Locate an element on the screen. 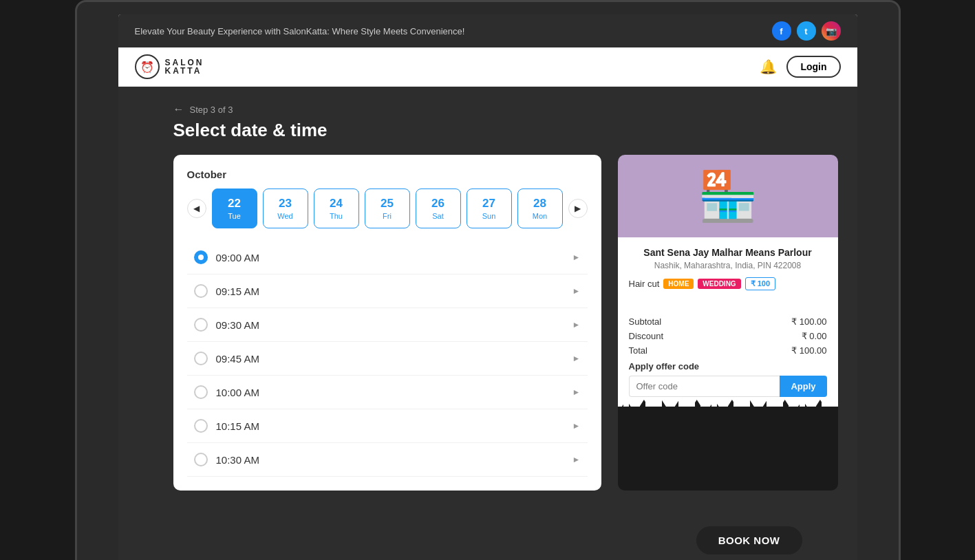  step-label: Step 3 of 3 is located at coordinates (212, 110).